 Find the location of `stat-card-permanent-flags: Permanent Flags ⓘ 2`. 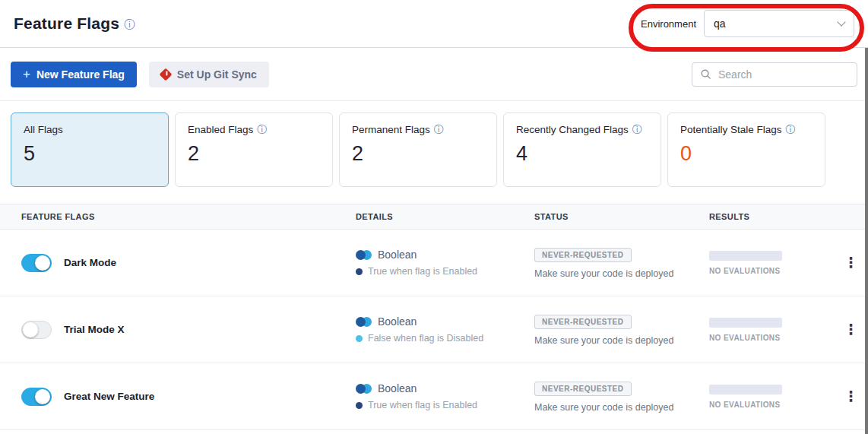

stat-card-permanent-flags: Permanent Flags ⓘ 2 is located at coordinates (418, 150).